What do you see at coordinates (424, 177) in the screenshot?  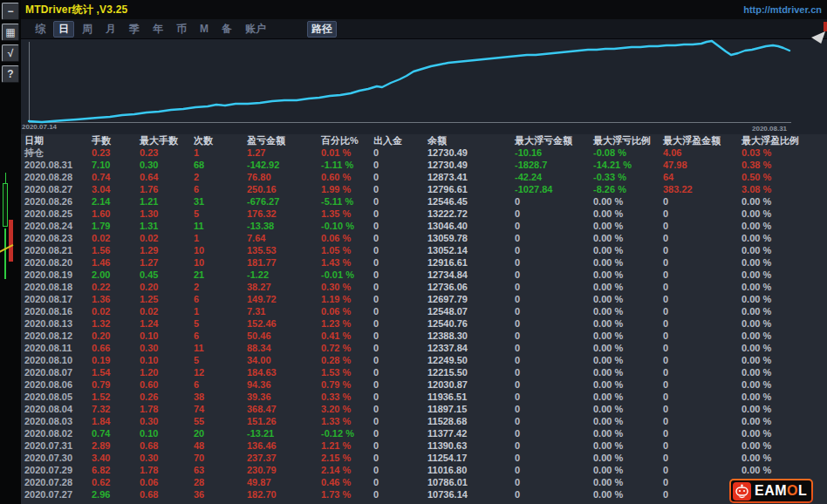 I see `table-row: 2020.08.280.740.64276.800.60 %012873.41-…` at bounding box center [424, 177].